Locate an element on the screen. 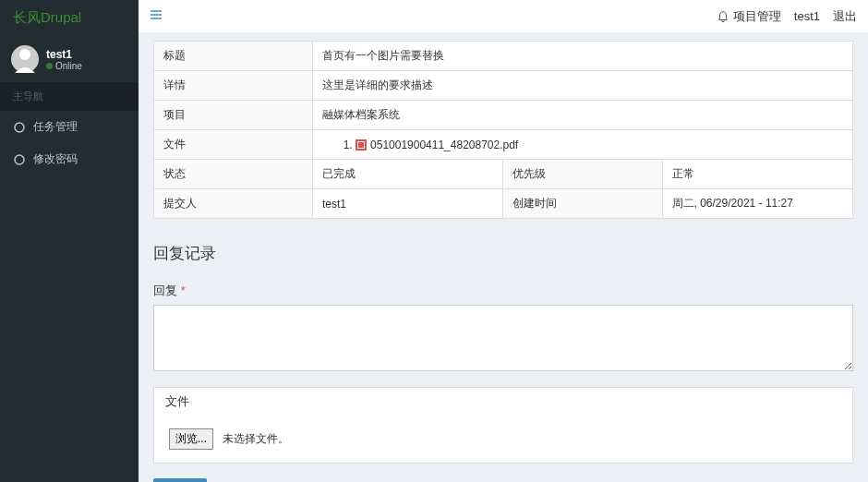  sidebar-item-label: 任务管理 is located at coordinates (55, 127).